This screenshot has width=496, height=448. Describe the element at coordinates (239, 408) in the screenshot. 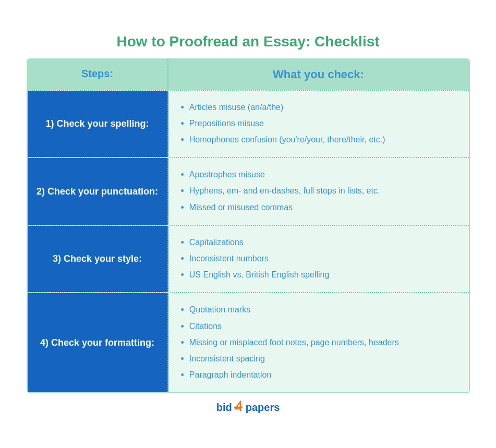

I see `footer-four` at that location.